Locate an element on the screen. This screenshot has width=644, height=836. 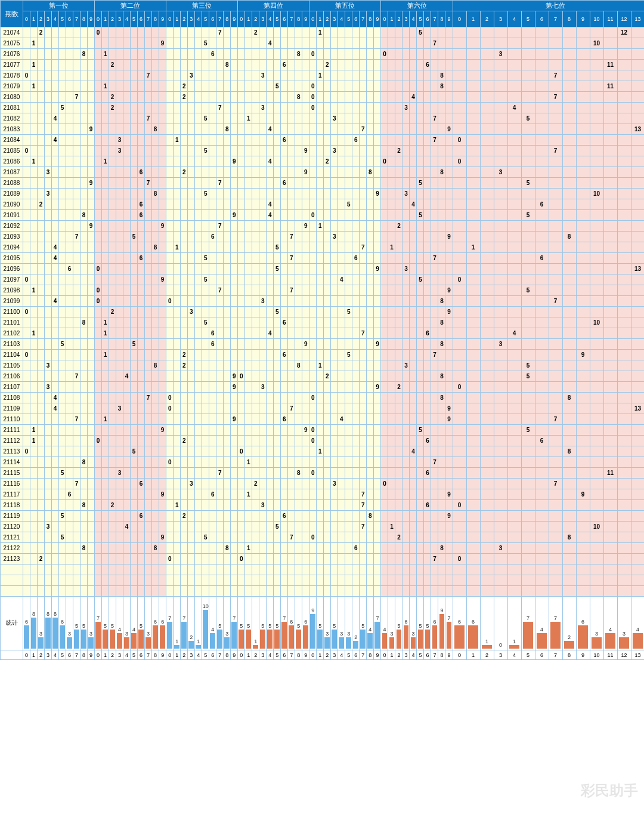
data-row: 2107712862611251:53:3 is located at coordinates (323, 65).